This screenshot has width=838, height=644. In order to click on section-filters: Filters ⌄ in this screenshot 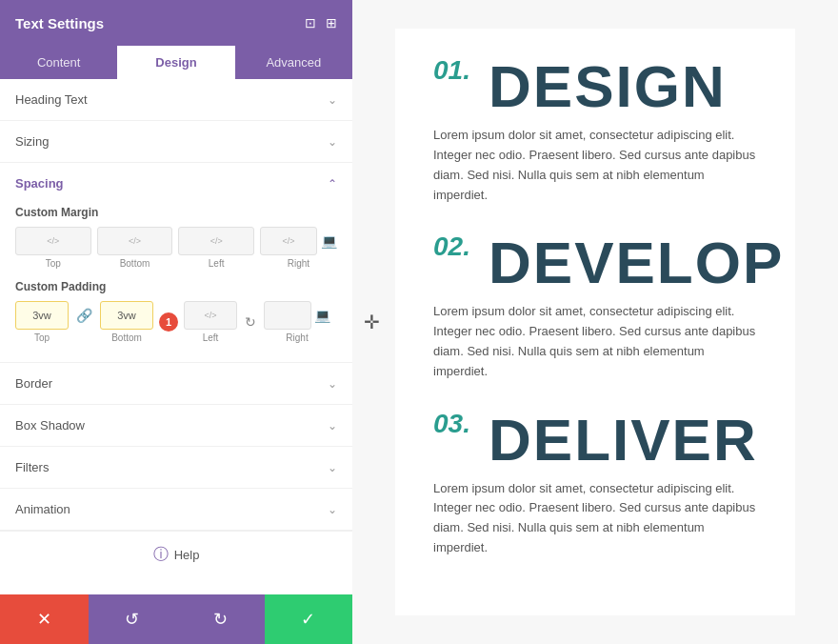, I will do `click(176, 468)`.